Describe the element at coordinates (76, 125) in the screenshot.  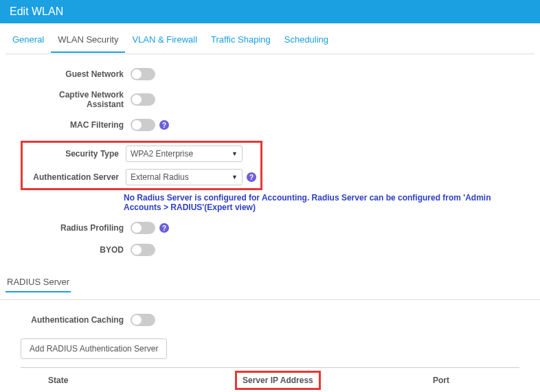
I see `mac-filtering-label: MAC Filtering` at that location.